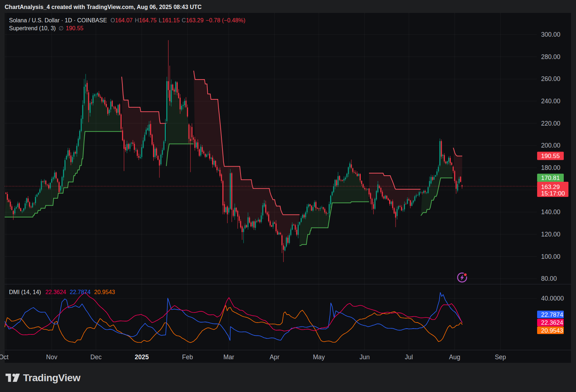  Describe the element at coordinates (229, 357) in the screenshot. I see `svg-text: Mar` at that location.